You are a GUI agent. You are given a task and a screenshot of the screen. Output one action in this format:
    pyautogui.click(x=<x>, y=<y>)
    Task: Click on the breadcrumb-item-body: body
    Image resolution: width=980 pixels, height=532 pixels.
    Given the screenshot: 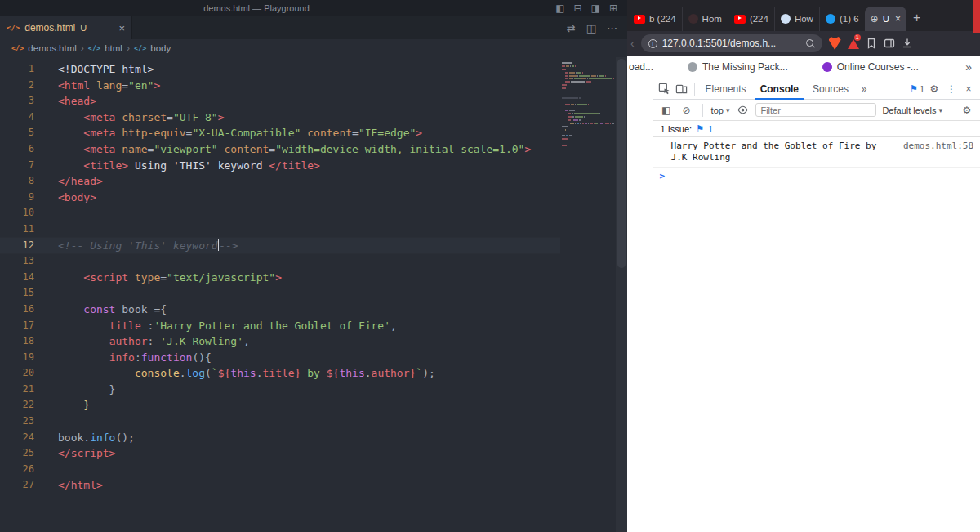 What is the action you would take?
    pyautogui.click(x=160, y=48)
    